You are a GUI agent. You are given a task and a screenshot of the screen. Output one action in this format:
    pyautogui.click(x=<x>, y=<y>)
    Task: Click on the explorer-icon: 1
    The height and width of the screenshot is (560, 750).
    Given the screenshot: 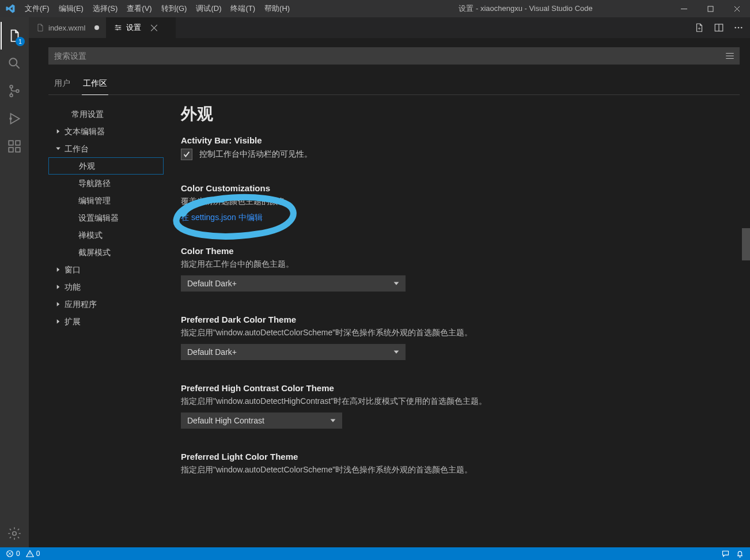 What is the action you would take?
    pyautogui.click(x=14, y=36)
    